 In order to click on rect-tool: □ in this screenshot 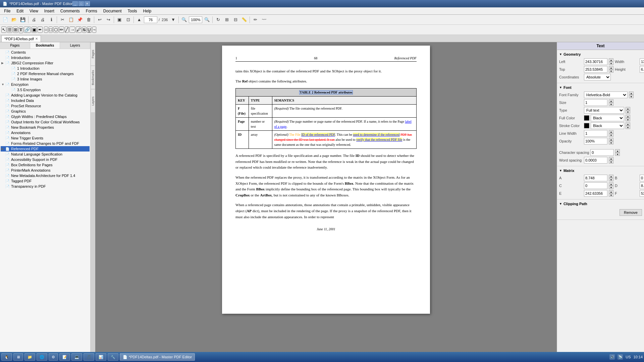, I will do `click(51, 29)`.